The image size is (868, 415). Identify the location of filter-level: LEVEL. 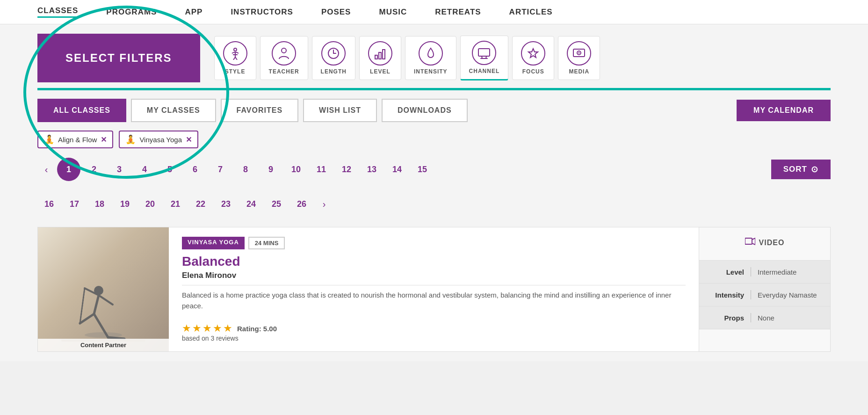
(380, 58).